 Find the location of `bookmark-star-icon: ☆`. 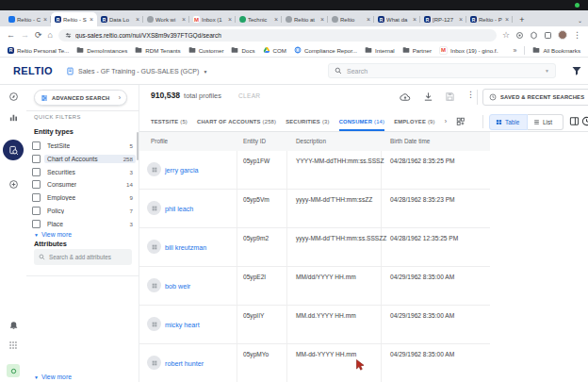

bookmark-star-icon: ☆ is located at coordinates (506, 36).